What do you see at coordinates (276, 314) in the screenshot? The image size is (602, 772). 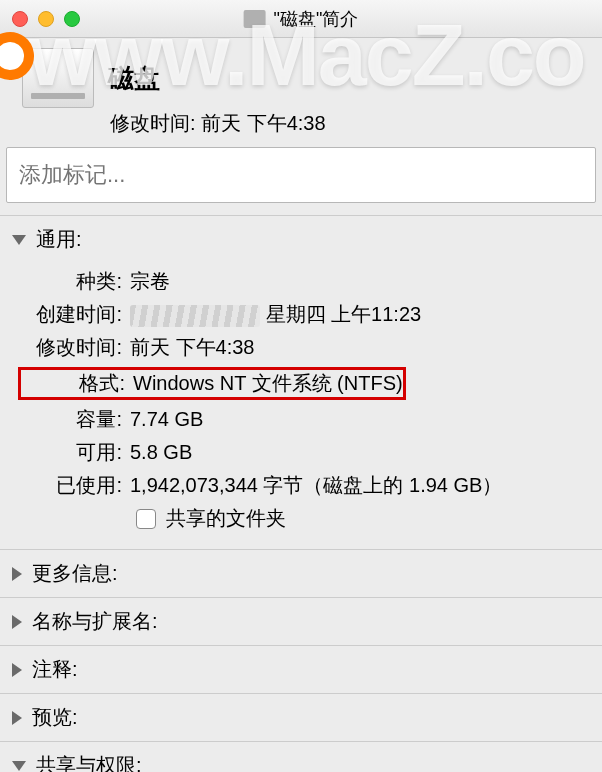 I see `value-created: 星期四 上午11:23` at bounding box center [276, 314].